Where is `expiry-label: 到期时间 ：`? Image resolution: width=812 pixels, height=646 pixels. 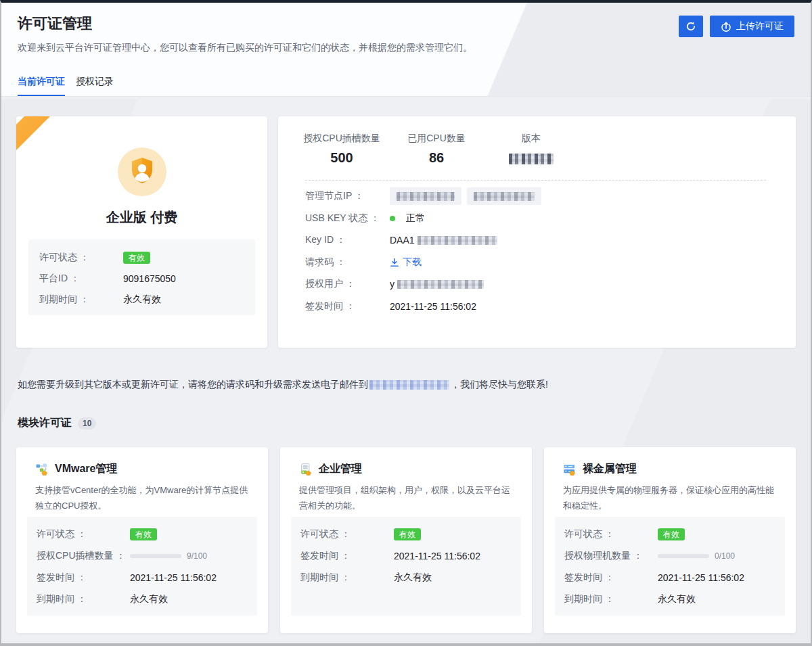
expiry-label: 到期时间 ： is located at coordinates (81, 300).